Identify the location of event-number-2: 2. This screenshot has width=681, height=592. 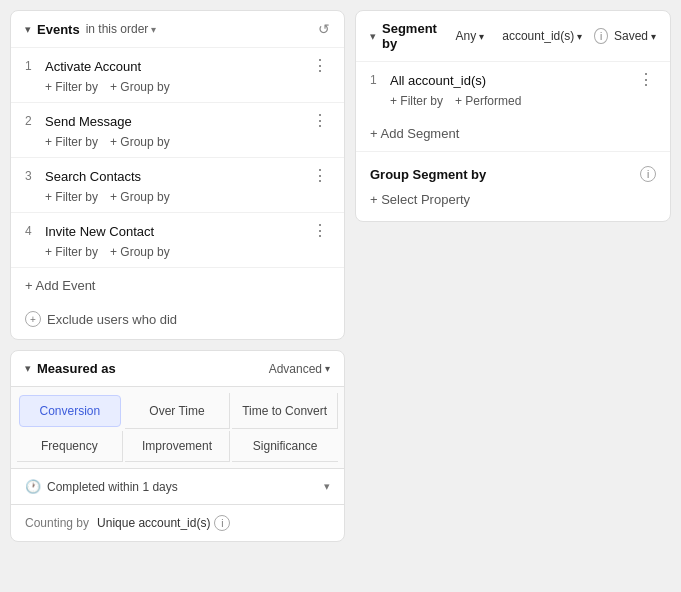
(31, 121).